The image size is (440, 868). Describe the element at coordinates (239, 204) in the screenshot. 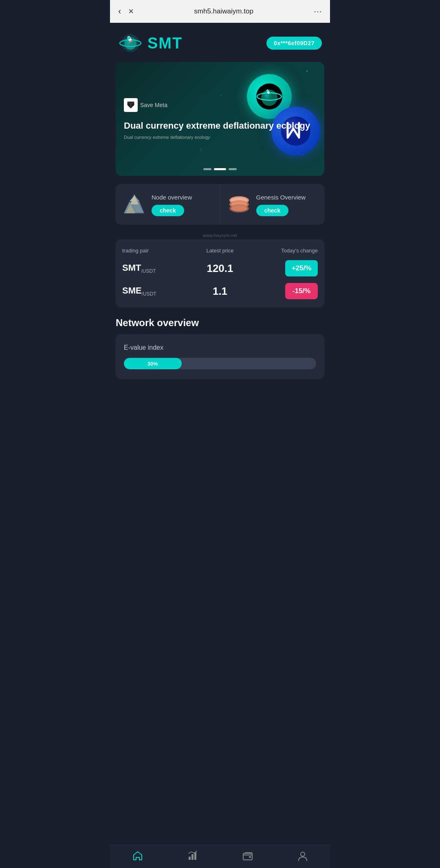

I see `genesis-overview-icon` at that location.